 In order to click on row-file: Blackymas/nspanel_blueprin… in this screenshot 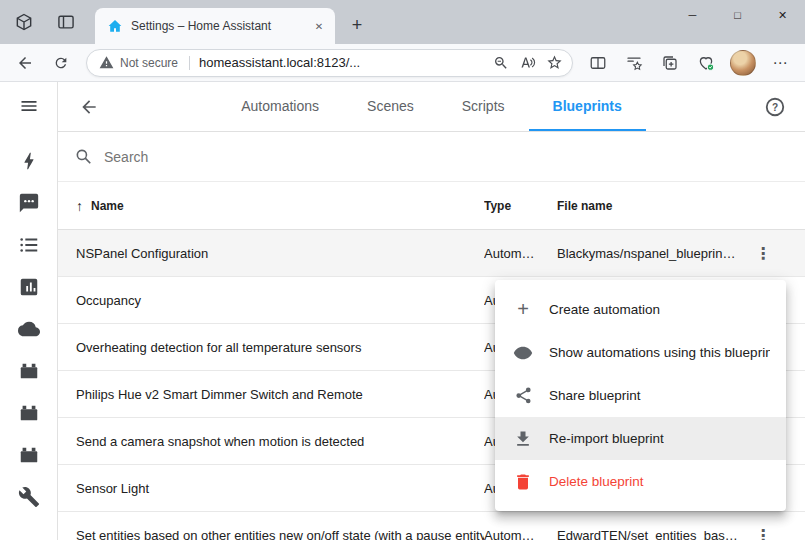, I will do `click(639, 254)`.